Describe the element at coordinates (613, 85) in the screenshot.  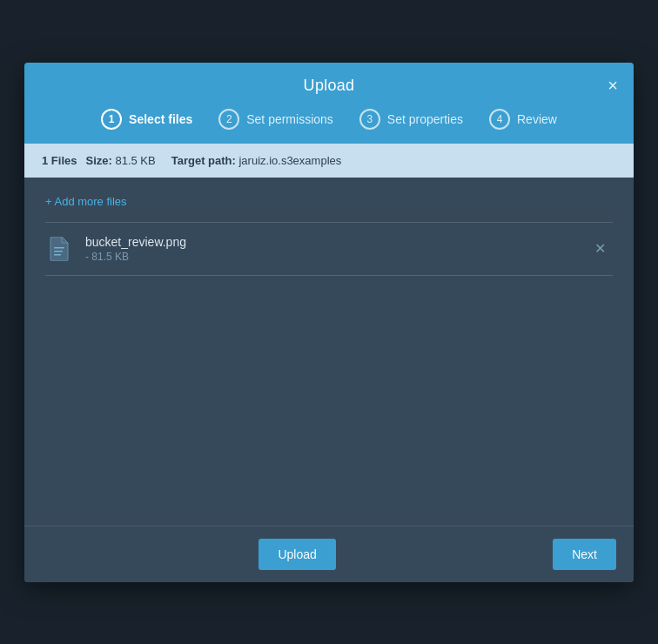
I see `close-button: ×` at that location.